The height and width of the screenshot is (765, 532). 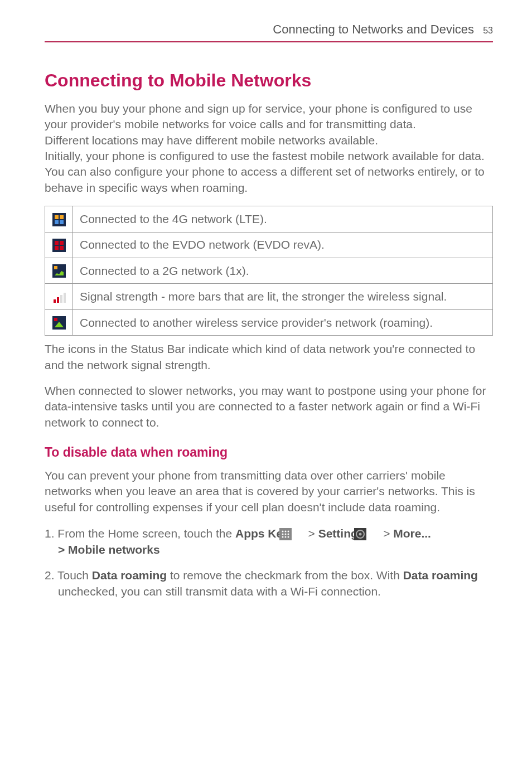 I want to click on settings-icon, so click(x=374, y=534).